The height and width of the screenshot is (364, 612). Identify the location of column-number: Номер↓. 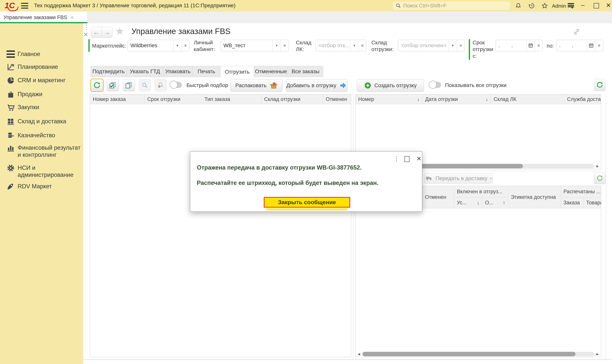
(389, 99).